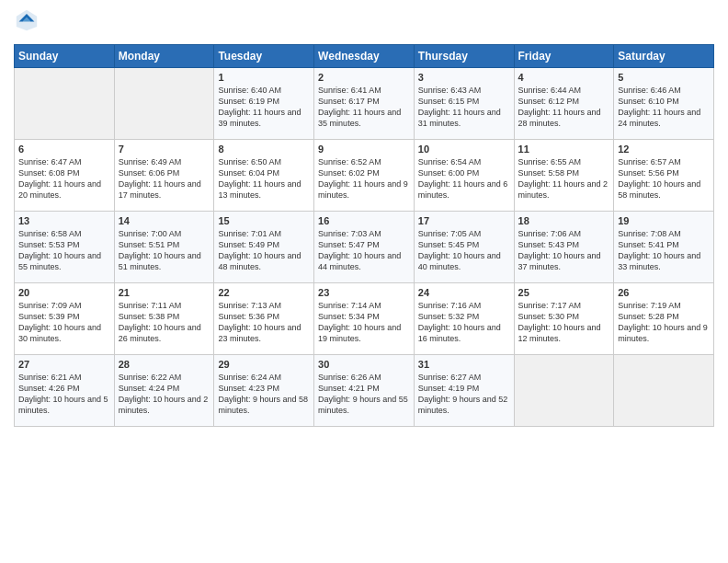  What do you see at coordinates (164, 247) in the screenshot?
I see `calendar-cell: 14Sunrise: 7:00 AM Sunset: 5:51 PM Dayli…` at bounding box center [164, 247].